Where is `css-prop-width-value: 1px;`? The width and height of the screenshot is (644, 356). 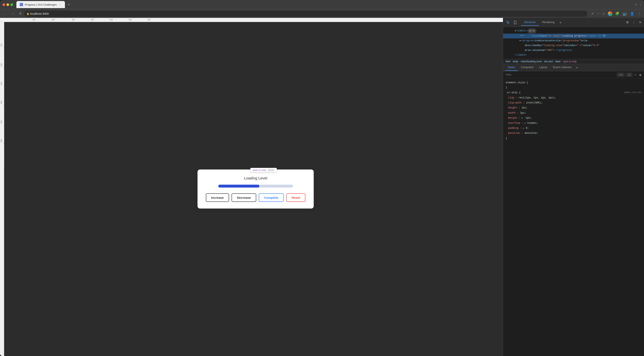
css-prop-width-value: 1px; is located at coordinates (523, 113).